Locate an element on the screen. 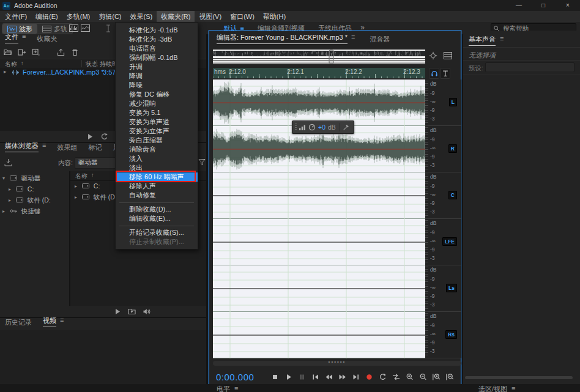 The width and height of the screenshot is (580, 392). close-button: × is located at coordinates (568, 6).